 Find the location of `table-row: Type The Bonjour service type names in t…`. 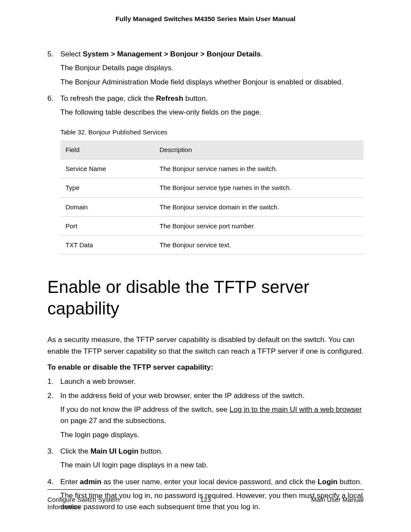

table-row: Type The Bonjour service type names in t… is located at coordinates (212, 188).